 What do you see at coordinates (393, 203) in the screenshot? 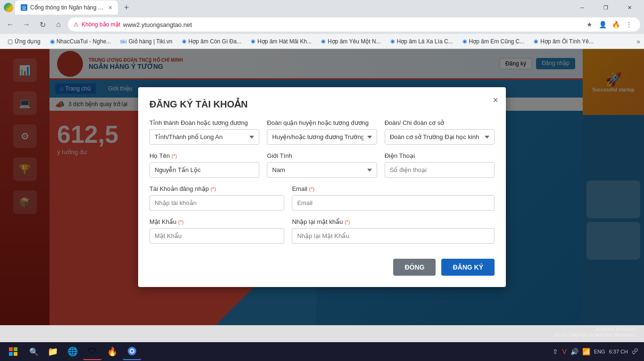
I see `email-input` at bounding box center [393, 203].